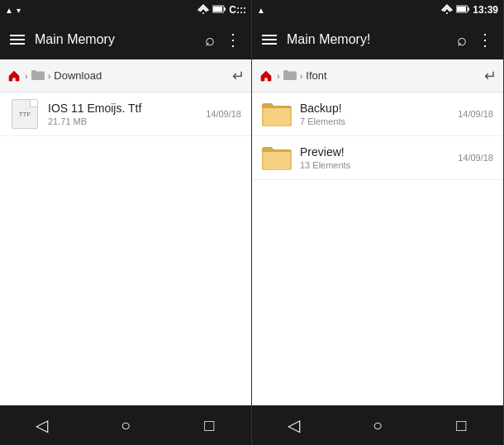 The image size is (504, 445). What do you see at coordinates (18, 10) in the screenshot?
I see `wifi-icon: ▾` at bounding box center [18, 10].